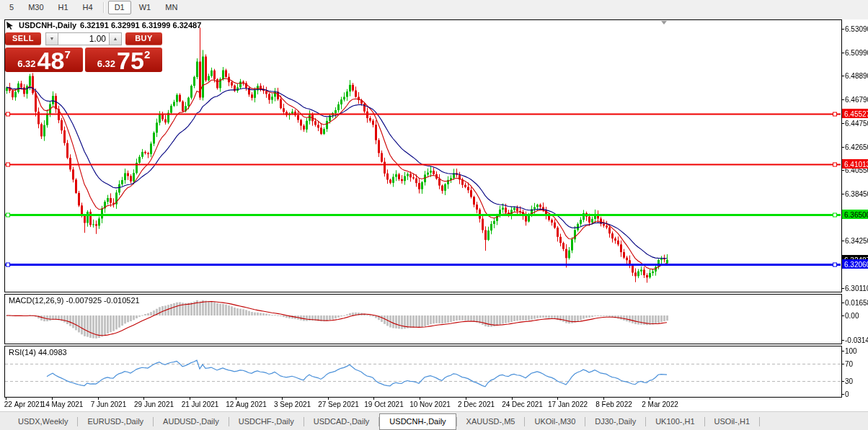 Image resolution: width=868 pixels, height=430 pixels. I want to click on chart-tab-ukoil: UKOil-,M30, so click(555, 421).